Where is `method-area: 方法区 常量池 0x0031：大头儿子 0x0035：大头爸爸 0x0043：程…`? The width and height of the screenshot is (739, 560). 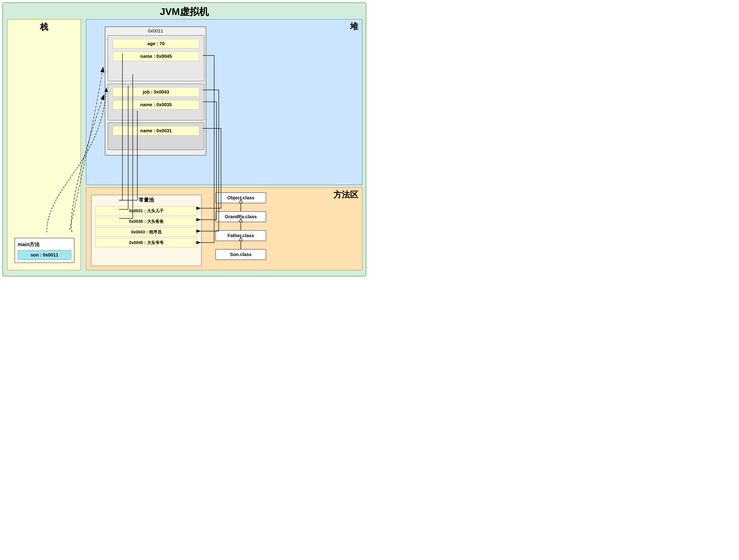
method-area: 方法区 常量池 0x0031：大头儿子 0x0035：大头爸爸 0x0043：程… is located at coordinates (224, 229).